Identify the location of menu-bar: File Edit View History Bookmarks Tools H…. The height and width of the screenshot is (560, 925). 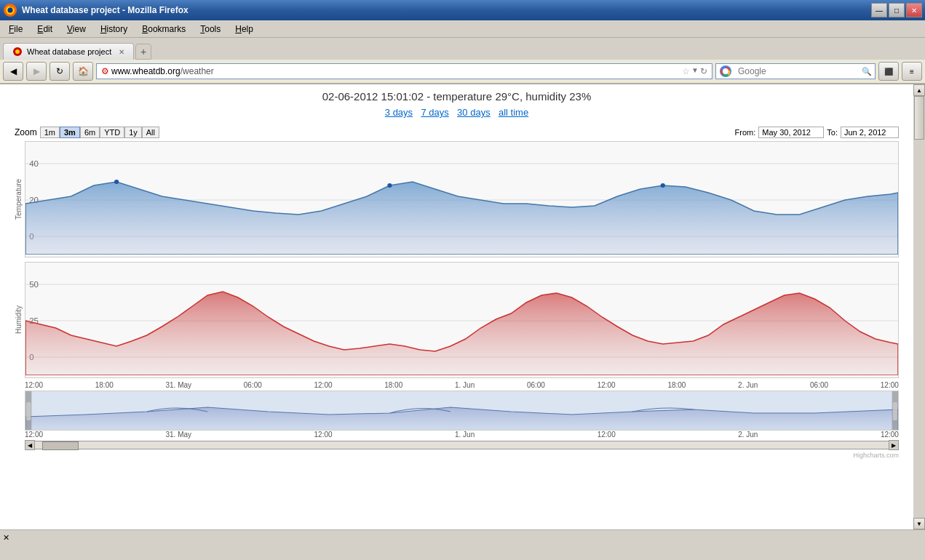
(463, 29).